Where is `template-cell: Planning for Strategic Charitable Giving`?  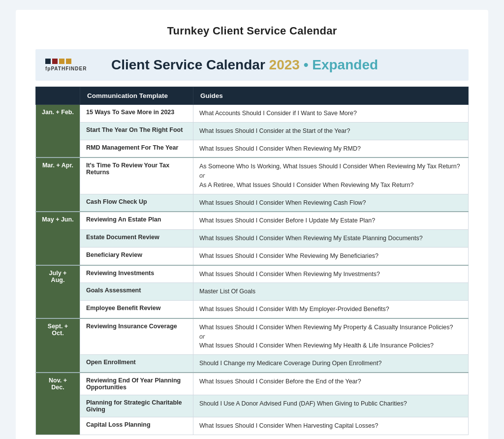
template-cell: Planning for Strategic Charitable Giving is located at coordinates (137, 406).